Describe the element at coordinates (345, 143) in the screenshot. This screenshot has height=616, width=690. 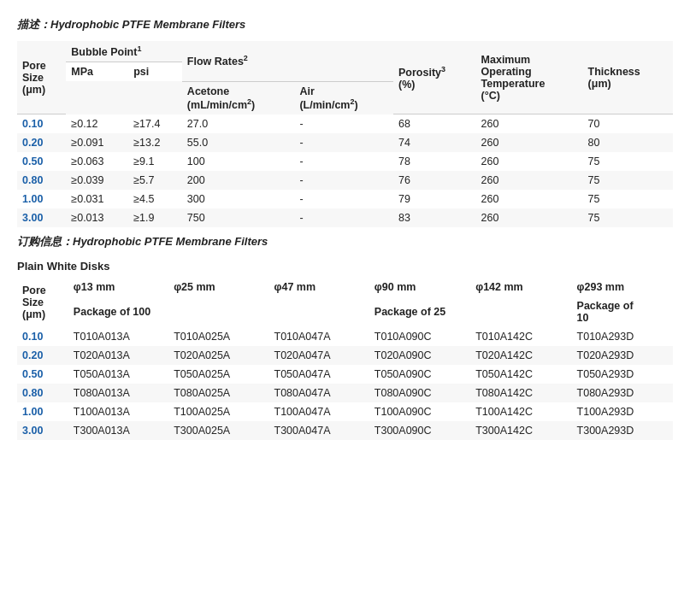
I see `props-row: 0.20≥0.091≥13.255.0-7426080` at that location.